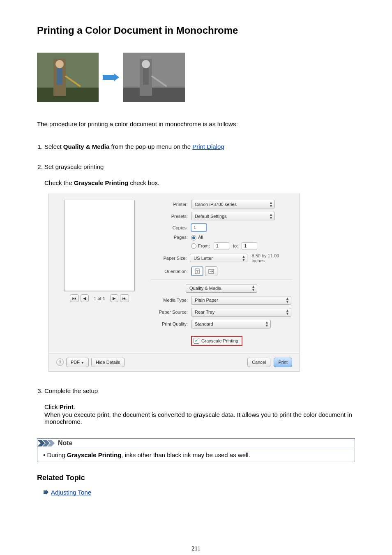 Image resolution: width=392 pixels, height=555 pixels. Describe the element at coordinates (201, 237) in the screenshot. I see `pages-all-label: All` at that location.